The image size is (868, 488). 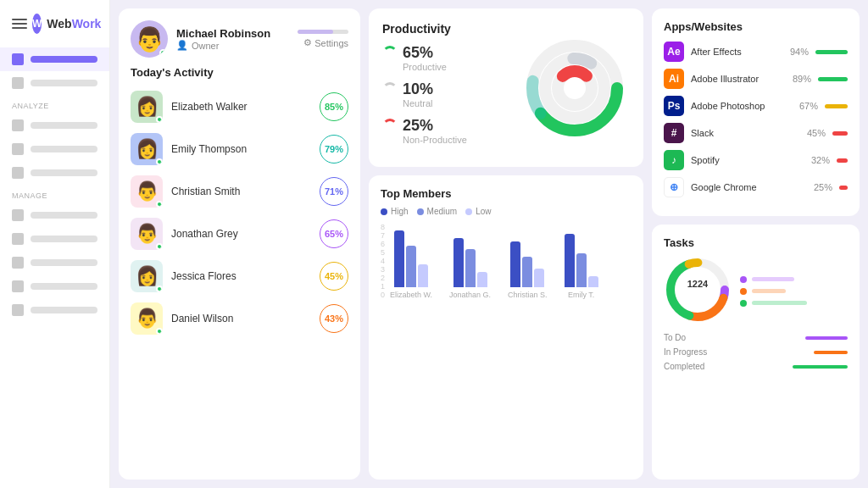 I want to click on sidebar-item-time, so click(x=54, y=83).